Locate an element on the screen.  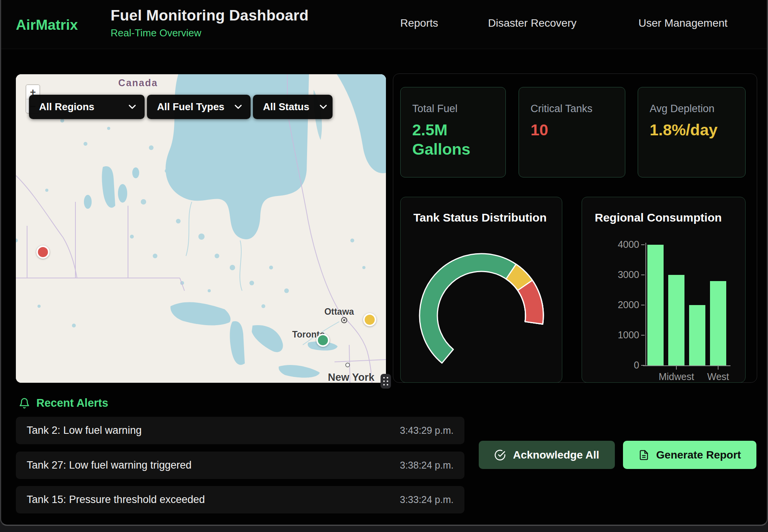
nav-reports: Reports is located at coordinates (419, 23).